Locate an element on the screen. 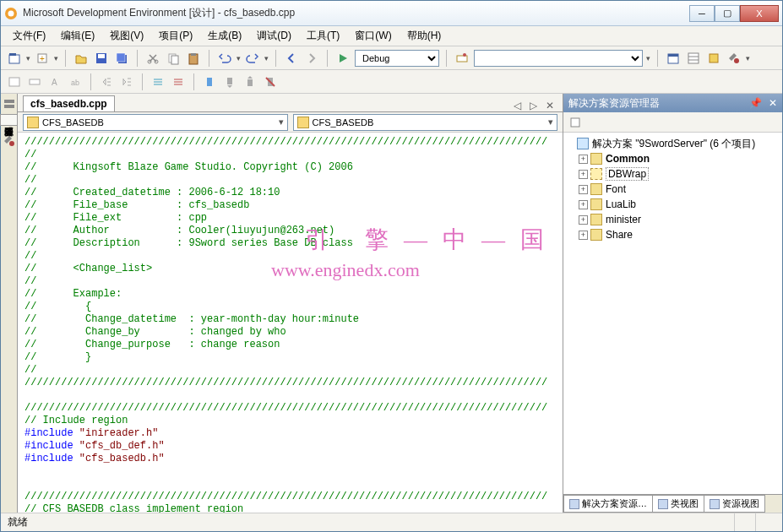 The width and height of the screenshot is (783, 532). menu-edit: 编辑(E) is located at coordinates (78, 35).